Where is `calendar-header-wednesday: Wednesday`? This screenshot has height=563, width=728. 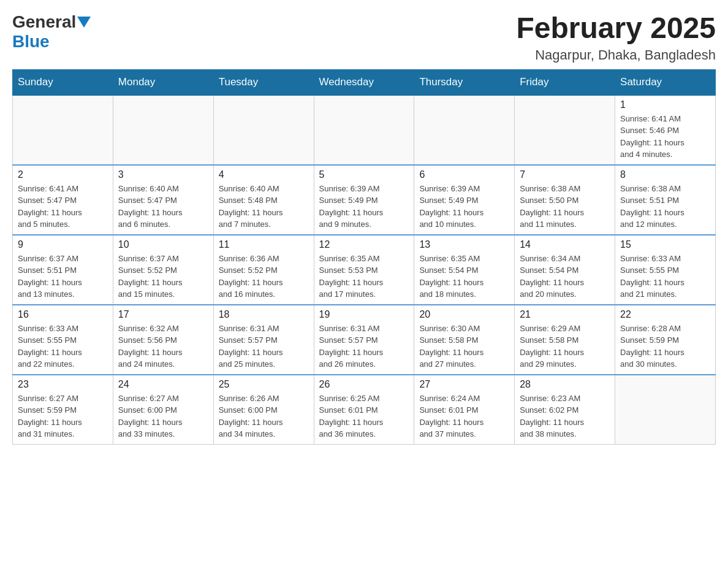 calendar-header-wednesday: Wednesday is located at coordinates (364, 82).